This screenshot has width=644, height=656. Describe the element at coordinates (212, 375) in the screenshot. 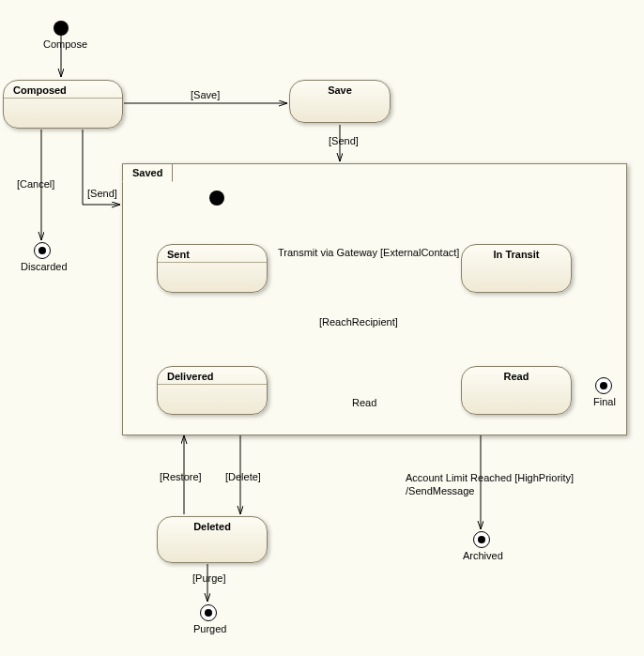

I see `state-delivered-title: Delivered` at that location.